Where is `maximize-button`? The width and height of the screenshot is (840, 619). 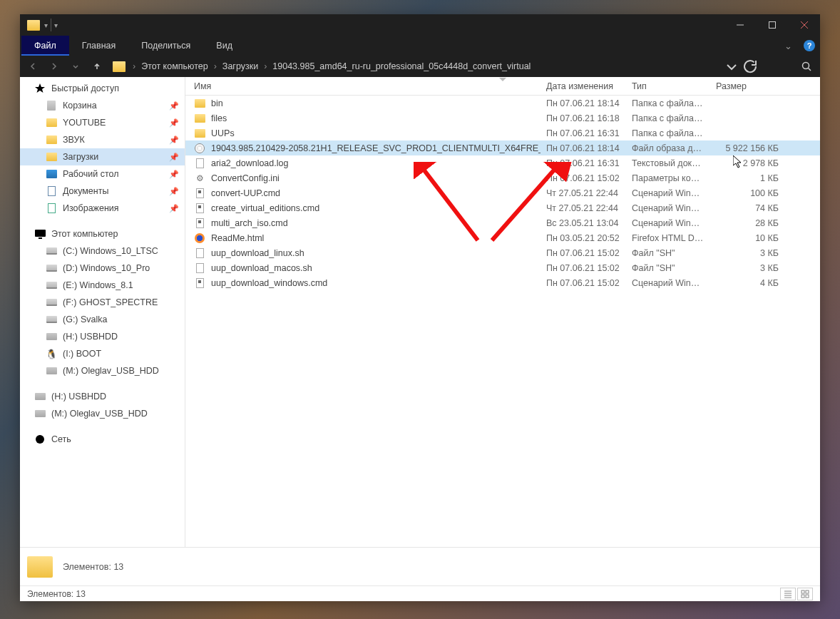 maximize-button is located at coordinates (772, 25).